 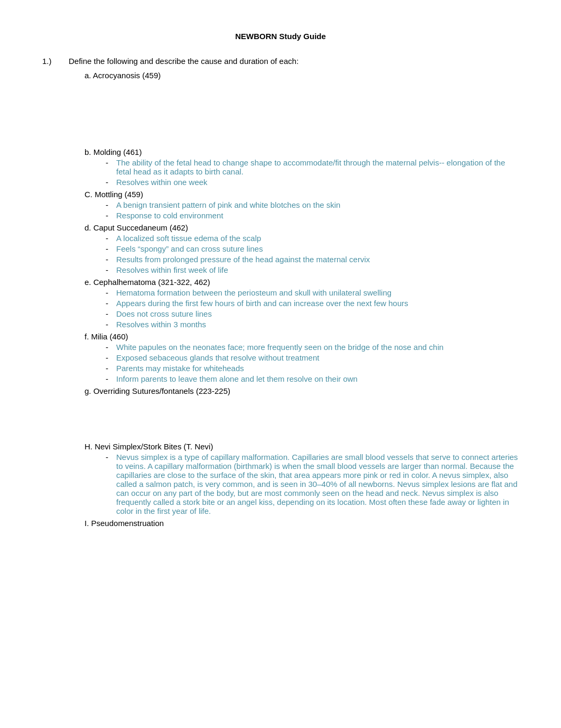 What do you see at coordinates (312, 167) in the screenshot?
I see `section-b-bullet-1: - The ability of the fetal head to chang…` at bounding box center [312, 167].